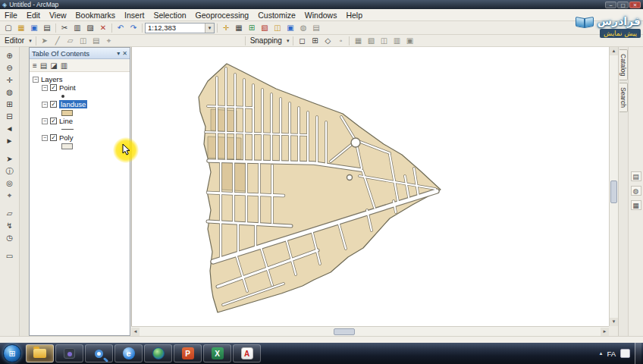  What do you see at coordinates (601, 353) in the screenshot?
I see `hidden-icons-chevron: ▴` at bounding box center [601, 353].